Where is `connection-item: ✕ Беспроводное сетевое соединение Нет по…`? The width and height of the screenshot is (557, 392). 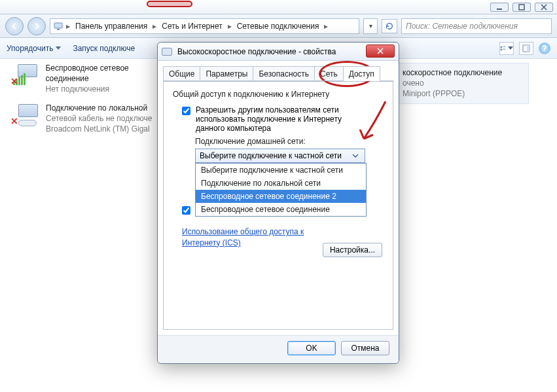 connection-item: ✕ Беспроводное сетевое соединение Нет по… is located at coordinates (92, 79).